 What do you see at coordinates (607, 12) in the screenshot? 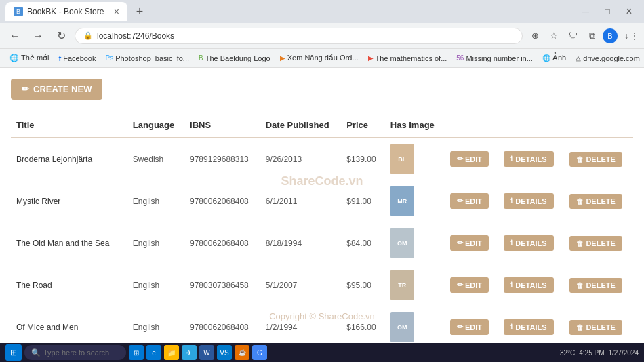
I see `maximize-button: □` at bounding box center [607, 12].